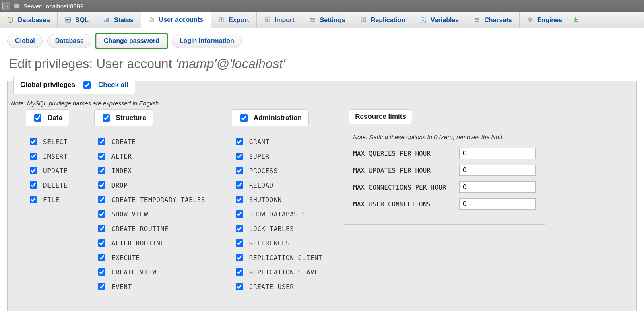  I want to click on subtab-global: Global, so click(25, 41).